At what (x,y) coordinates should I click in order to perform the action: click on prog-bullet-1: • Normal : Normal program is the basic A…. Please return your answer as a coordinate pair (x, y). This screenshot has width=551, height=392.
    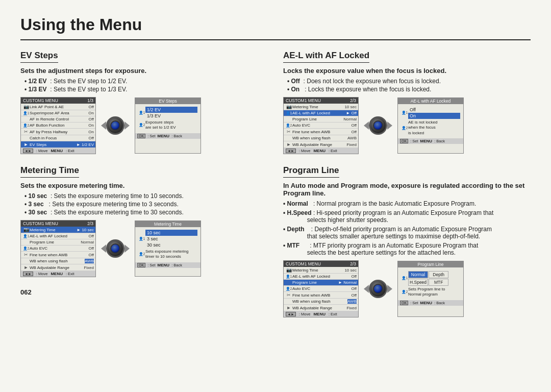
    Looking at the image, I should click on (407, 204).